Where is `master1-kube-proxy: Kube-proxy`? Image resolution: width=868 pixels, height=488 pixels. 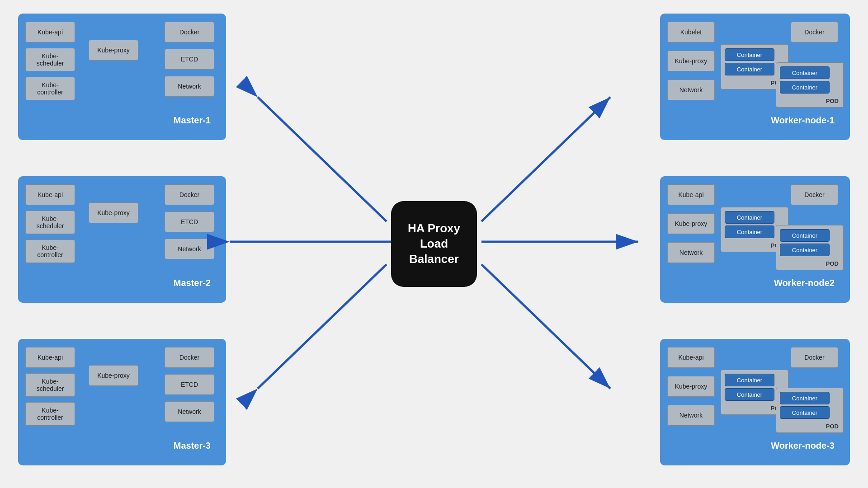
master1-kube-proxy: Kube-proxy is located at coordinates (113, 50).